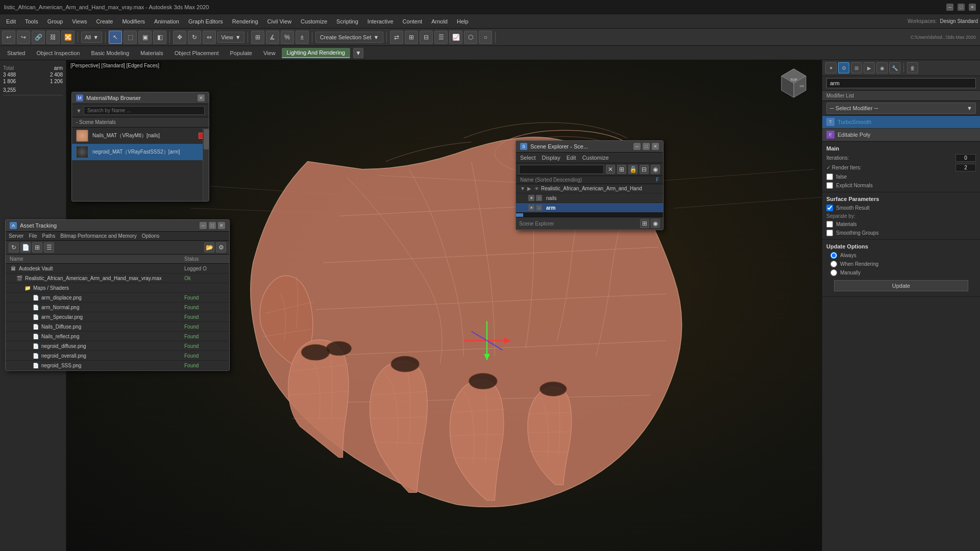  Describe the element at coordinates (644, 169) in the screenshot. I see `se-filter-icon3: ⊟` at that location.